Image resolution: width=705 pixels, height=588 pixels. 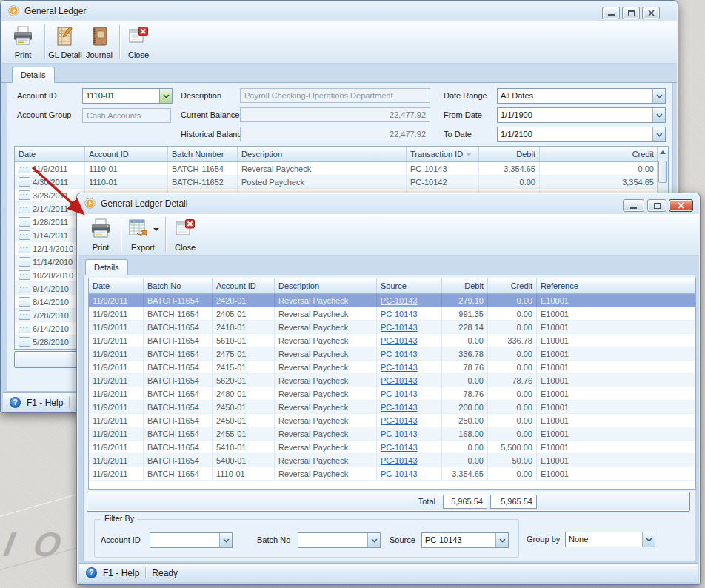 What do you see at coordinates (339, 541) in the screenshot?
I see `filter-batch-no-select` at bounding box center [339, 541].